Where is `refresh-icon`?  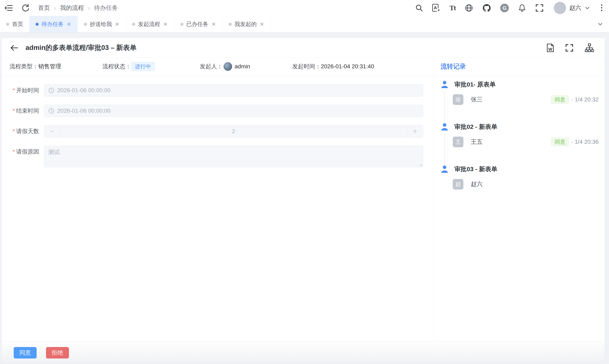
refresh-icon is located at coordinates (26, 8).